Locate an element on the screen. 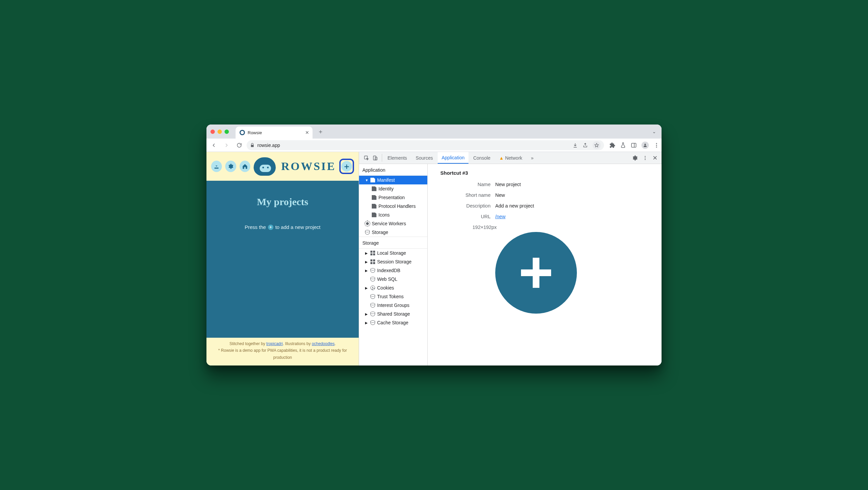 The width and height of the screenshot is (868, 490). tabs-dropdown-icon: ⌄ is located at coordinates (654, 131).